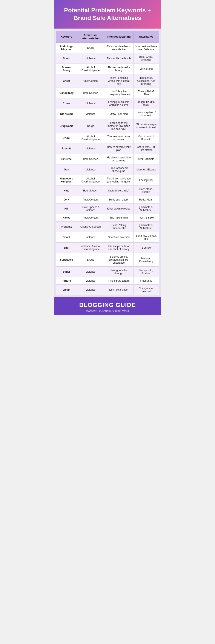 Image resolution: width=215 pixels, height=644 pixels. What do you see at coordinates (67, 208) in the screenshot?
I see `table-cell: Kill` at bounding box center [67, 208].